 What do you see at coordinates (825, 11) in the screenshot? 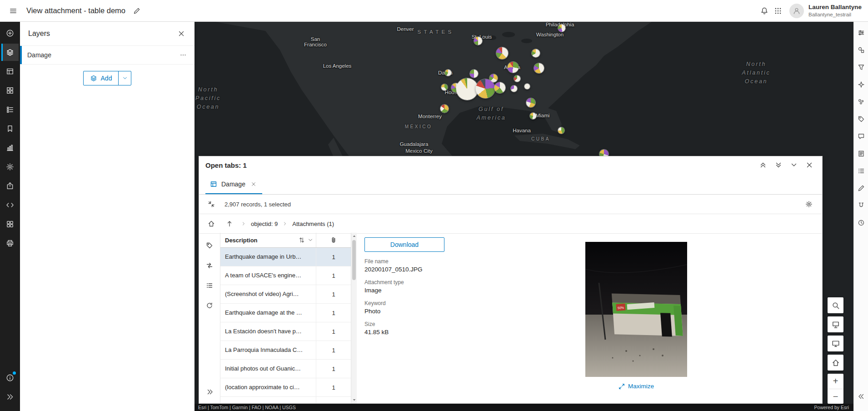
I see `user-menu: Lauren Ballantyne Ballantyne_testrail` at bounding box center [825, 11].